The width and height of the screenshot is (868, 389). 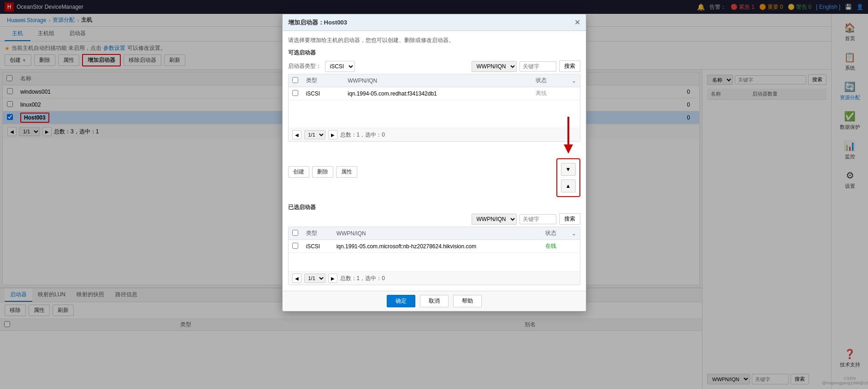 I want to click on avail-th-expand: ⌄, so click(x=574, y=81).